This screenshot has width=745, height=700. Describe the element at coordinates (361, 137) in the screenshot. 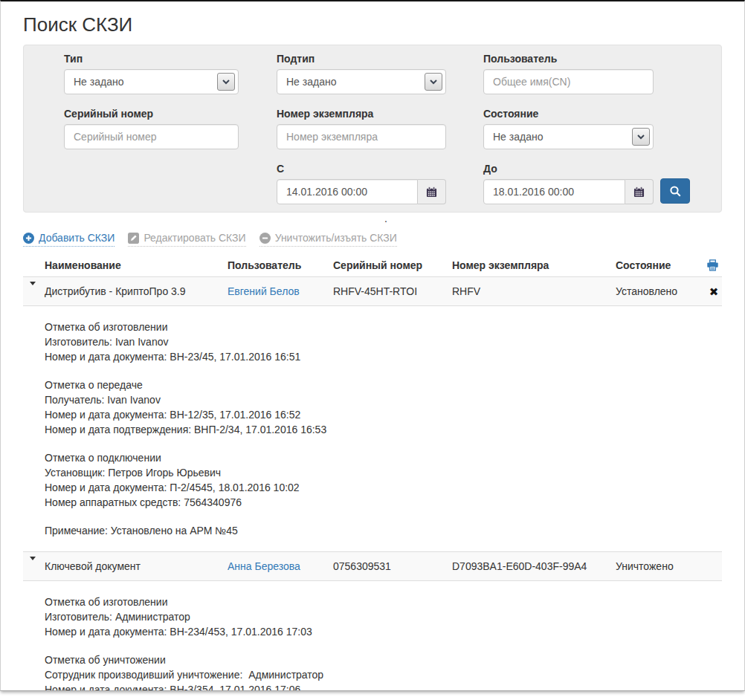

I see `copy-number-input` at that location.